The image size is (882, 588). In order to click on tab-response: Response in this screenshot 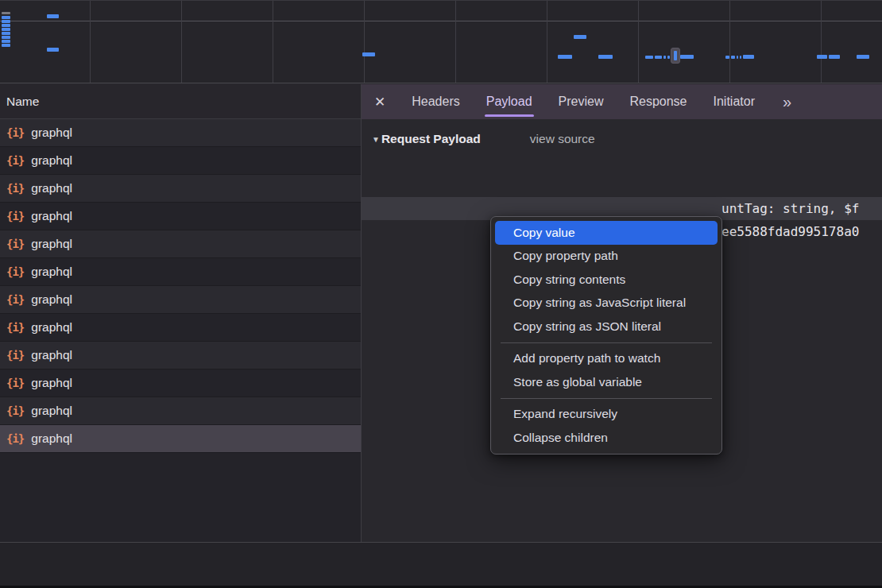, I will do `click(658, 102)`.